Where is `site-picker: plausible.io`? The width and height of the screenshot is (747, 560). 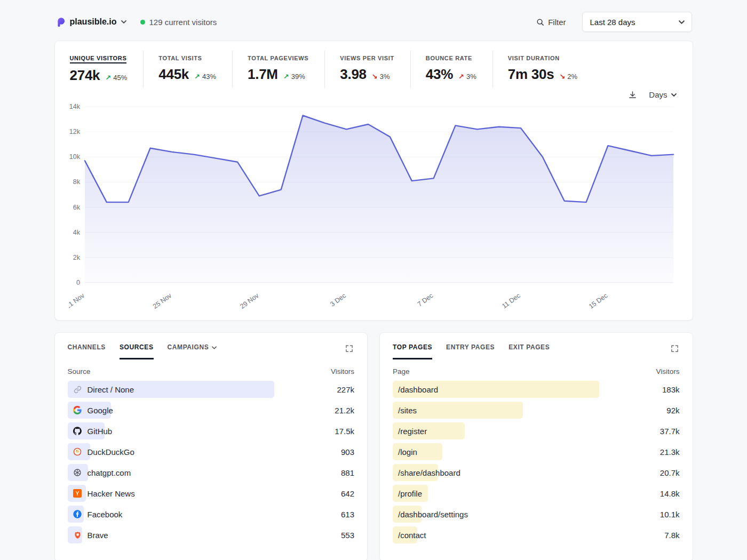 site-picker: plausible.io is located at coordinates (91, 22).